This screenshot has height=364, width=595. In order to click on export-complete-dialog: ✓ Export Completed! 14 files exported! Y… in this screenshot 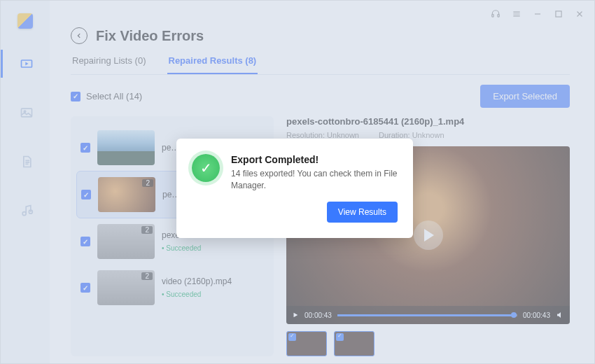, I will do `click(295, 188)`.